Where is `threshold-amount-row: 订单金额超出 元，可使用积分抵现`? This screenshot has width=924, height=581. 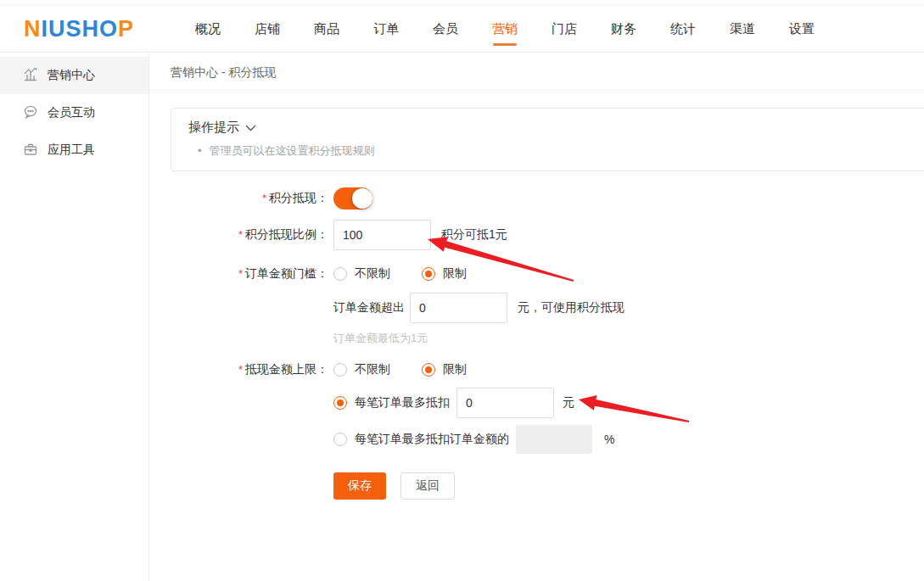
threshold-amount-row: 订单金额超出 元，可使用积分抵现 is located at coordinates (536, 308).